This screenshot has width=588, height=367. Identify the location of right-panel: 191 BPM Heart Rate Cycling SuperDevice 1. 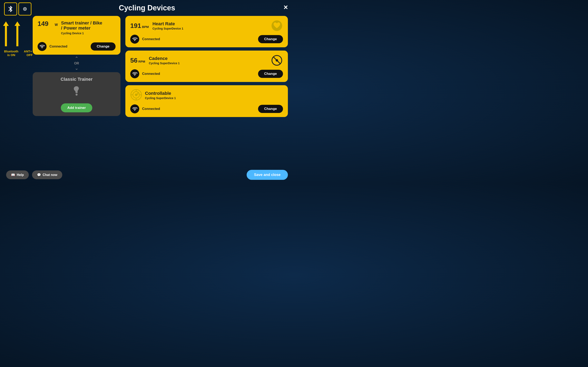
(207, 67).